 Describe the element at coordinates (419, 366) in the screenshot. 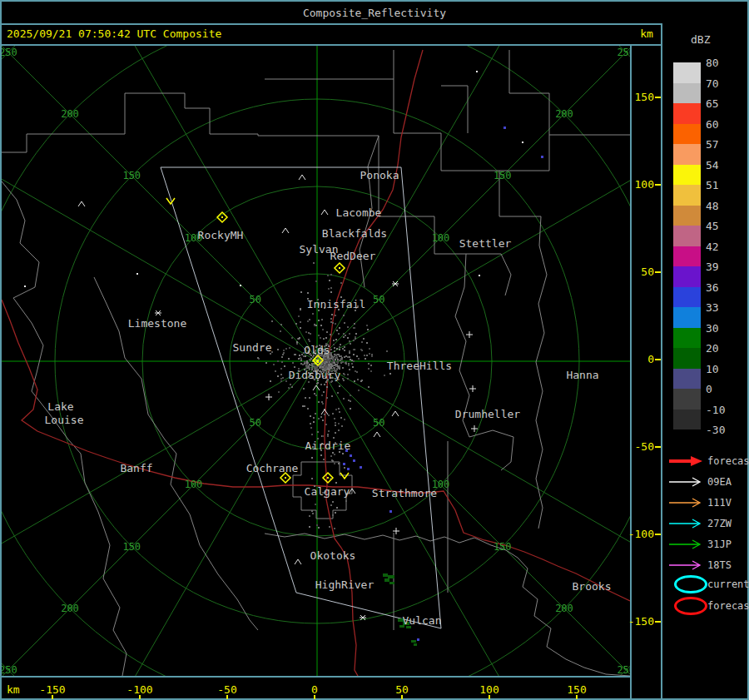

I see `city-label: ThreeHills` at that location.